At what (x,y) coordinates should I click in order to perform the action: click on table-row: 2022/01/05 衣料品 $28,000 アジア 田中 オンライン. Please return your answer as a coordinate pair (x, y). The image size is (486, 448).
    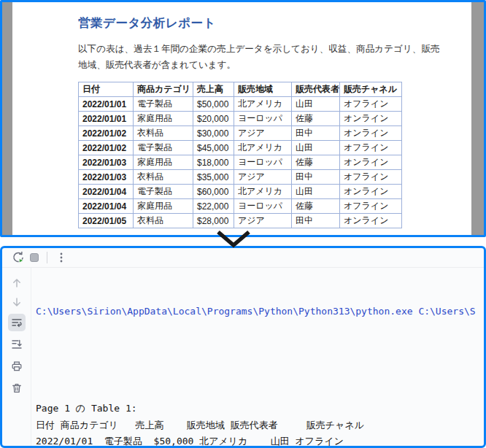
    Looking at the image, I should click on (241, 221).